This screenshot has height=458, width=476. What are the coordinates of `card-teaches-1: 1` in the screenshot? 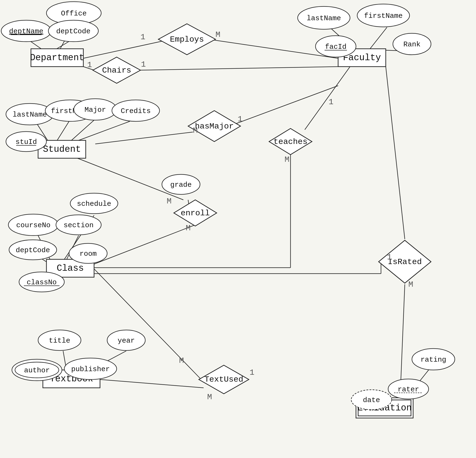 It's located at (331, 102).